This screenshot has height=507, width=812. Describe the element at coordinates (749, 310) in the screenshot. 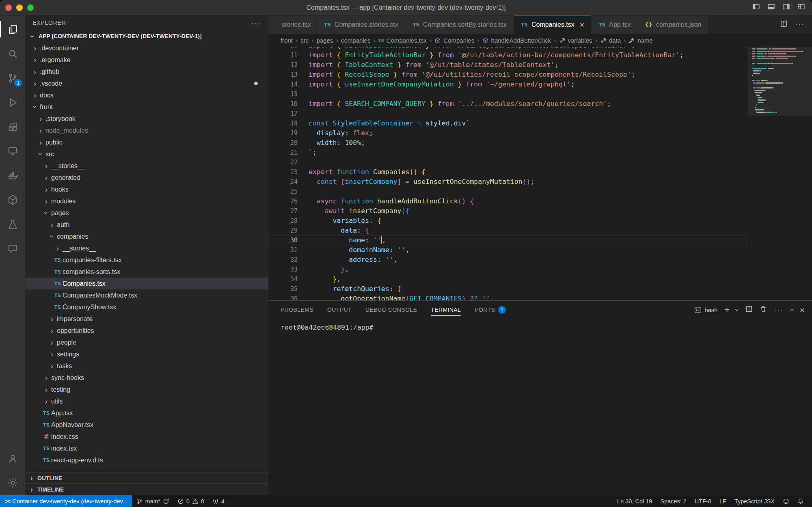

I see `split-terminal-icon` at that location.